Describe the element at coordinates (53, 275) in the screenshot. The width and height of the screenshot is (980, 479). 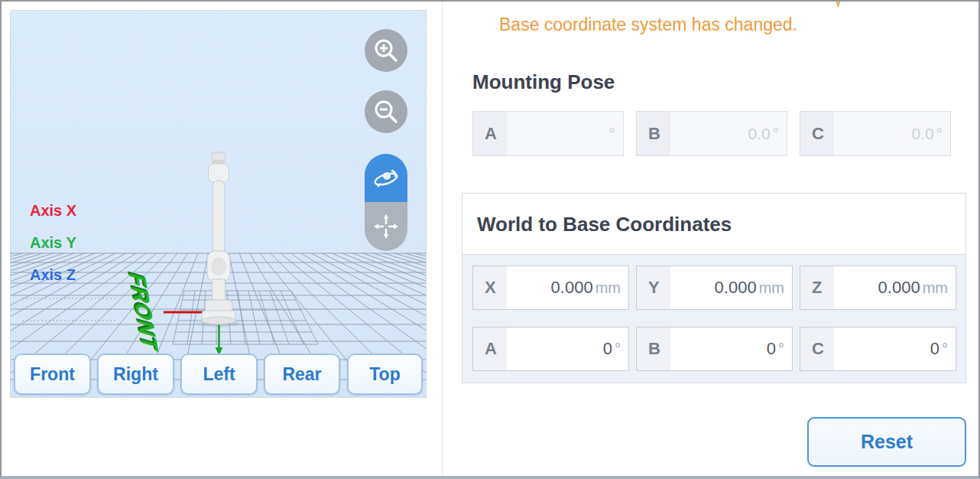
I see `axis-z-label: Axis Z` at that location.